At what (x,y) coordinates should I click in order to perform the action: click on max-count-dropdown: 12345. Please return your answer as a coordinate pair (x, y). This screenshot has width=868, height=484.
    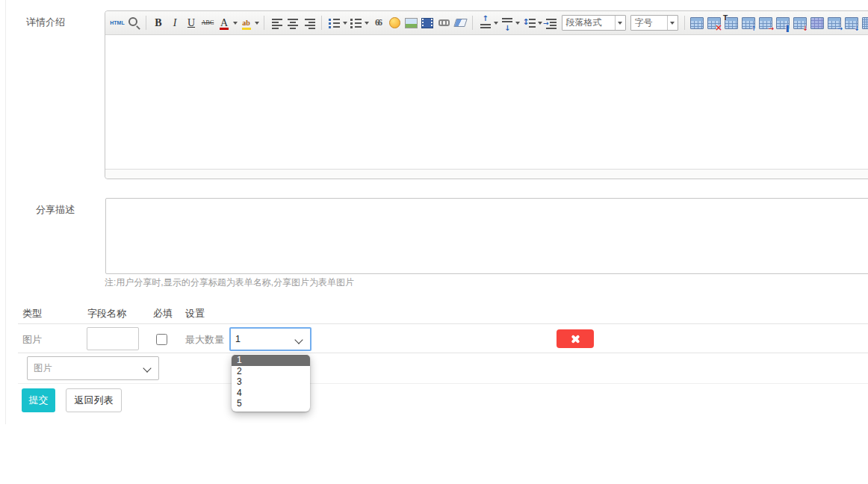
    Looking at the image, I should click on (270, 382).